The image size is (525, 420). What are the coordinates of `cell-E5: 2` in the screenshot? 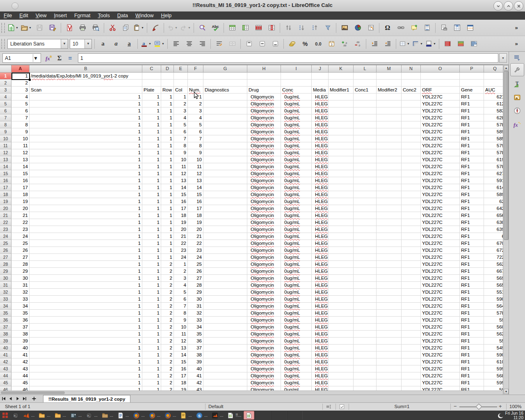 It's located at (181, 104).